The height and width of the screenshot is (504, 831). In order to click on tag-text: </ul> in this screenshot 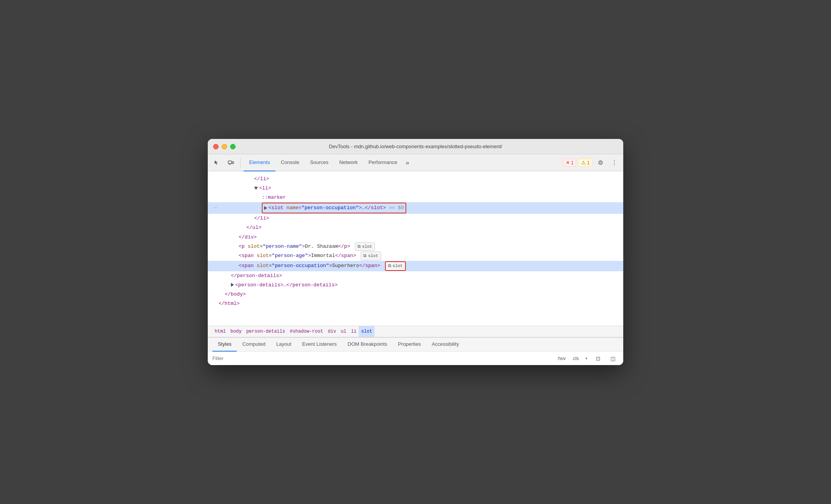, I will do `click(254, 228)`.